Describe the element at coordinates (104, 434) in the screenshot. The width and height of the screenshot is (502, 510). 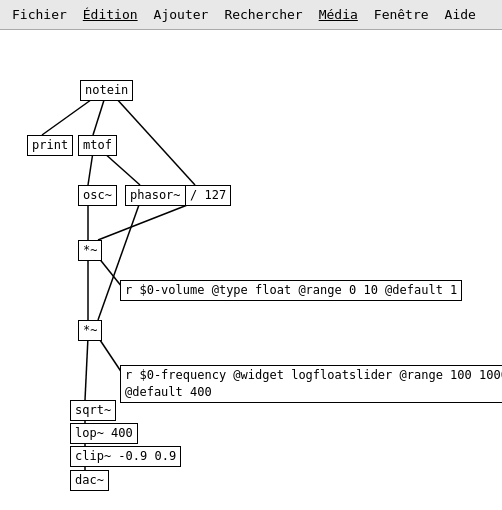
I see `pd-box-lop: lop~ 400` at that location.